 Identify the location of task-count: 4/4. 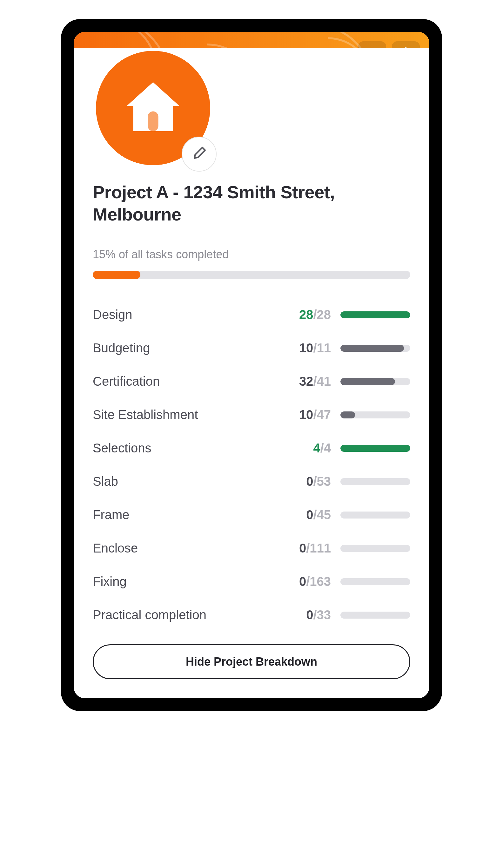
(317, 448).